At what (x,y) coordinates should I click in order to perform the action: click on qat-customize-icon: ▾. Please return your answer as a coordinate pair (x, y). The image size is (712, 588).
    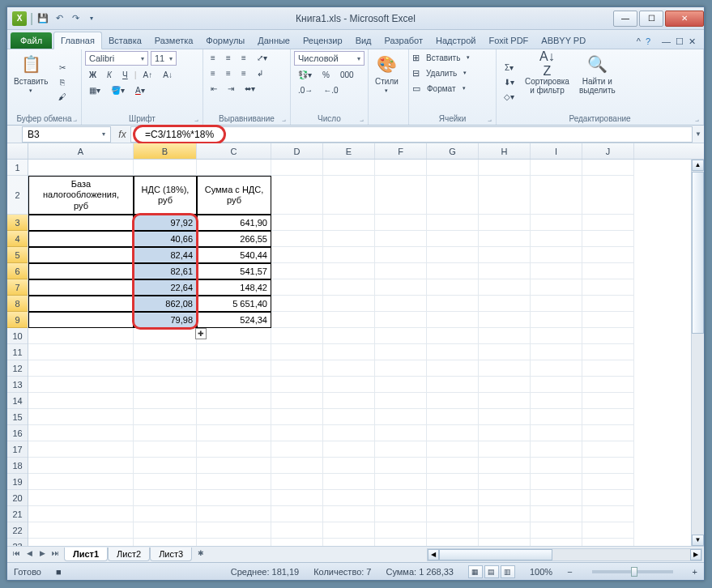
    Looking at the image, I should click on (92, 19).